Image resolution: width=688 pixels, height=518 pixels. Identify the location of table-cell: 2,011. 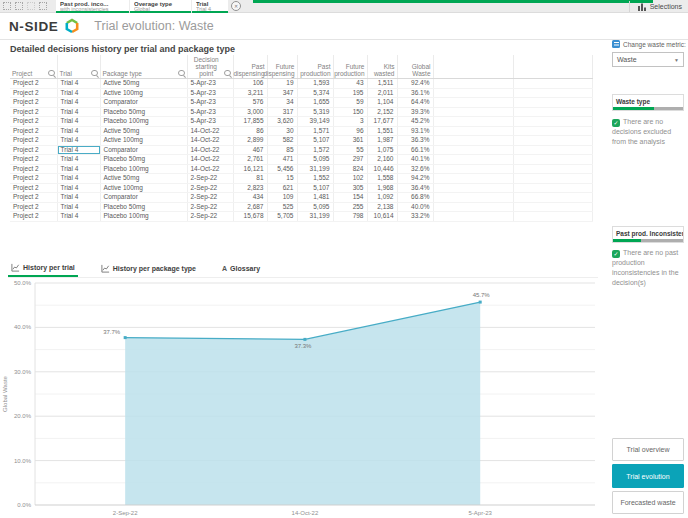
(382, 93).